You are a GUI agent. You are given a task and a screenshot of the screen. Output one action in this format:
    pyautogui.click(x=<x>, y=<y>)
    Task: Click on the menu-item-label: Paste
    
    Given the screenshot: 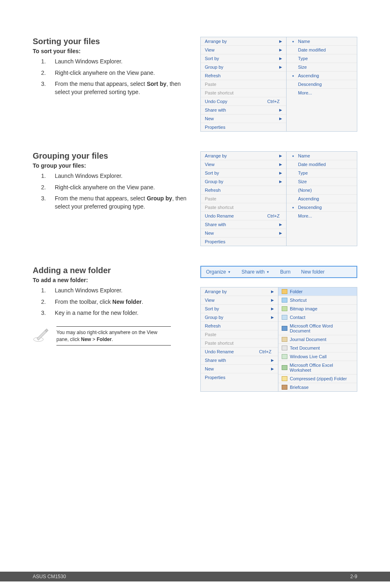 What is the action you would take?
    pyautogui.click(x=244, y=199)
    